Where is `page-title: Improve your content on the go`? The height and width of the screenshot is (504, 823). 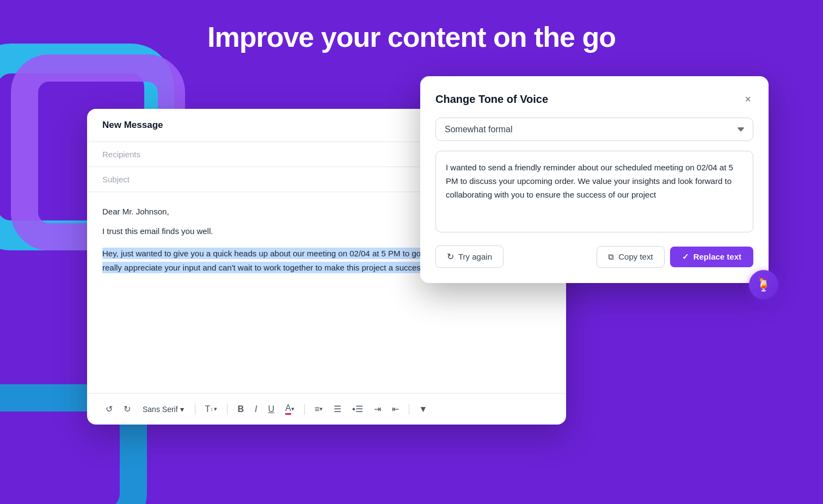 page-title: Improve your content on the go is located at coordinates (412, 27).